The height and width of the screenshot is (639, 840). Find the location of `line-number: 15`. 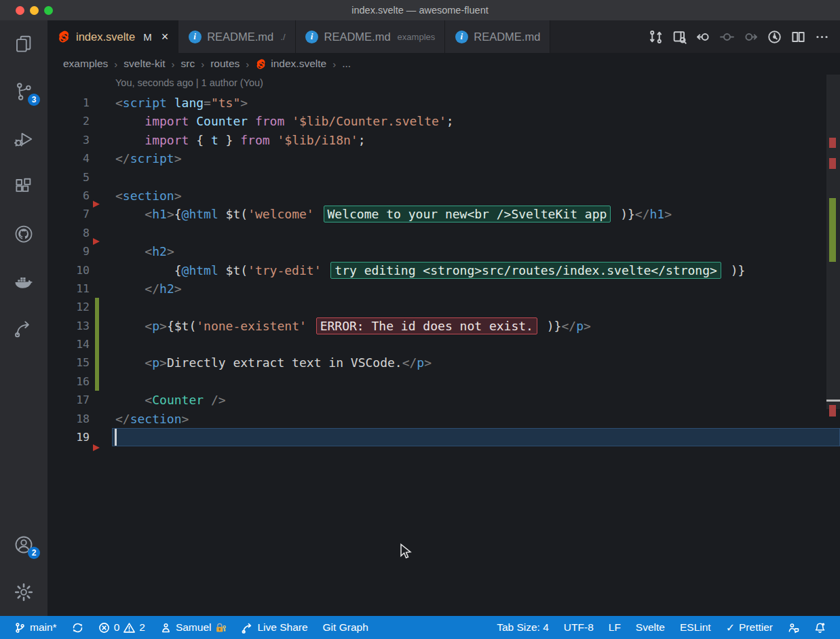

line-number: 15 is located at coordinates (69, 362).